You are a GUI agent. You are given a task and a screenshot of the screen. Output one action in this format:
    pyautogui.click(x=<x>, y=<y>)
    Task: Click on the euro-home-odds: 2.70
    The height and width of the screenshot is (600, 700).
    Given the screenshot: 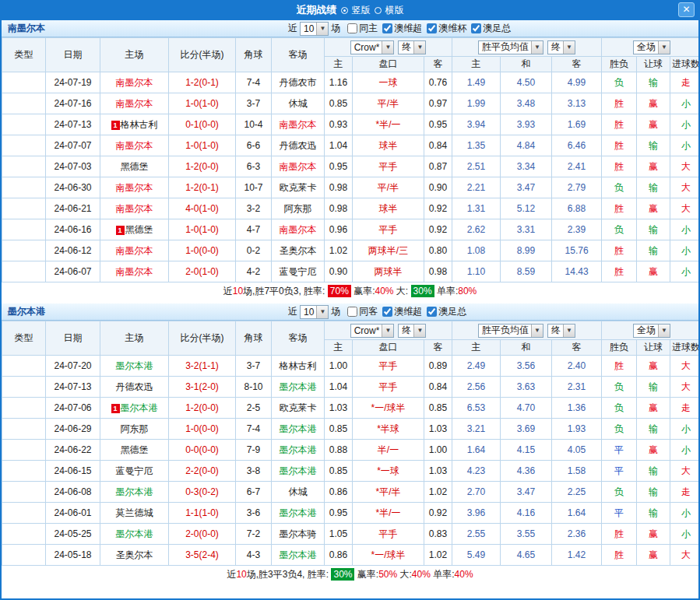 What is the action you would take?
    pyautogui.click(x=477, y=492)
    